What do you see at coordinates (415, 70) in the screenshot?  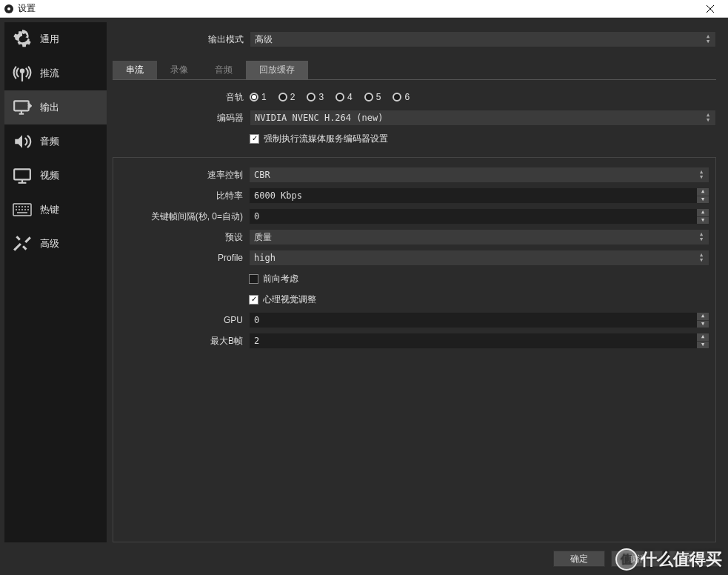 I see `output-tabs: 串流 录像 音频 回放缓存` at bounding box center [415, 70].